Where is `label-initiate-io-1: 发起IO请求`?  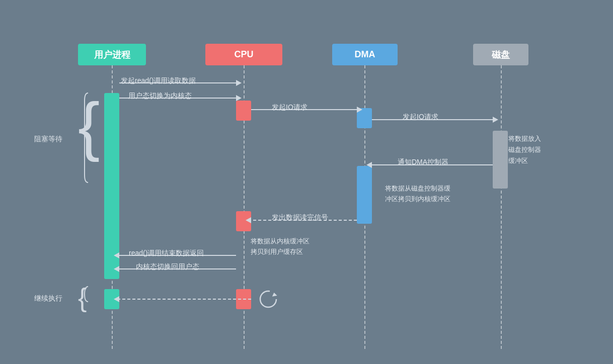 label-initiate-io-1: 发起IO请求 is located at coordinates (290, 108).